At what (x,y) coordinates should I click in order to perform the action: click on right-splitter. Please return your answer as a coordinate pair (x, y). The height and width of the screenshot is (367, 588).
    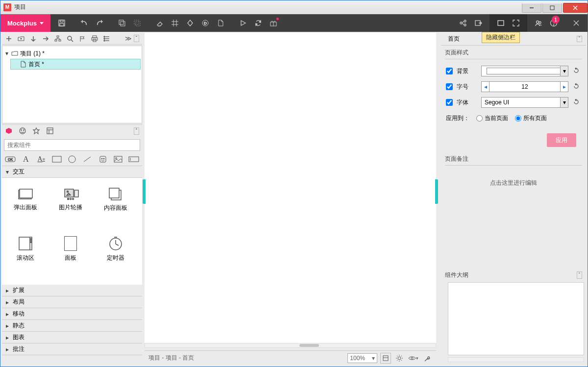
    Looking at the image, I should click on (437, 192).